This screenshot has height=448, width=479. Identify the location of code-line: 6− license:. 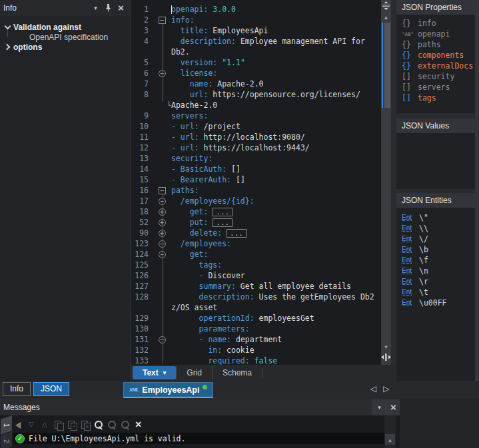
(256, 73).